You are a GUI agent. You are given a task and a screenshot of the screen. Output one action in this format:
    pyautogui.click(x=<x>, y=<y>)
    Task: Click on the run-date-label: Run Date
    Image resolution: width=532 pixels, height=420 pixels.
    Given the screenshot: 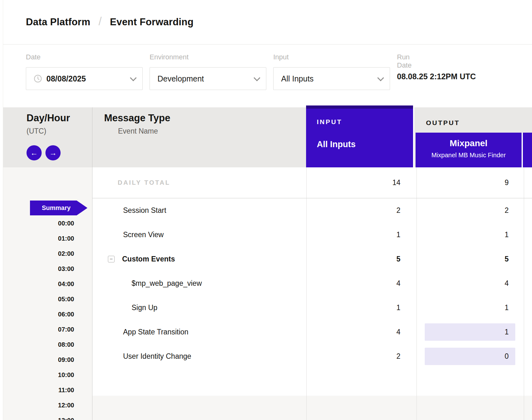 What is the action you would take?
    pyautogui.click(x=404, y=61)
    